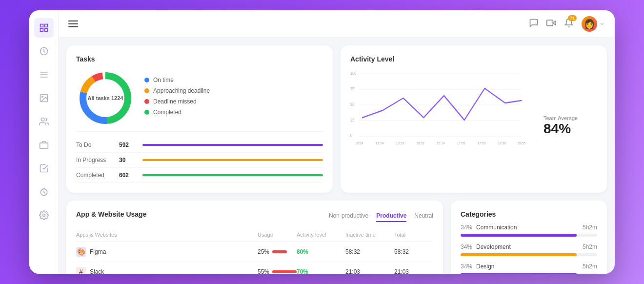  Describe the element at coordinates (589, 24) in the screenshot. I see `avatar: 👩` at that location.